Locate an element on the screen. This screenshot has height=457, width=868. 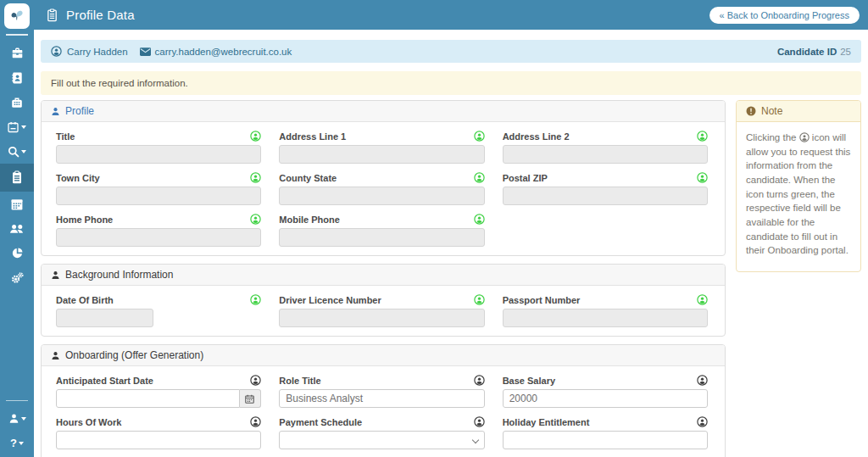
note-panel: Note Clicking the icon will allow you to… is located at coordinates (798, 187).